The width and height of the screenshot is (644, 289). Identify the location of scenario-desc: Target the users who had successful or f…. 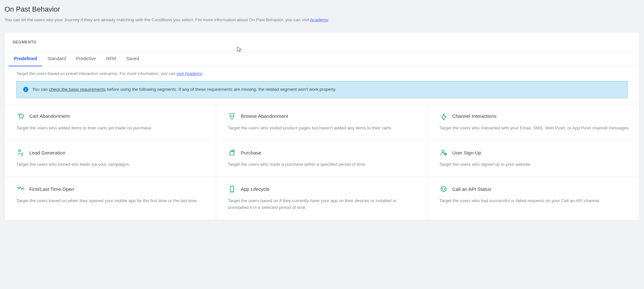
(535, 201).